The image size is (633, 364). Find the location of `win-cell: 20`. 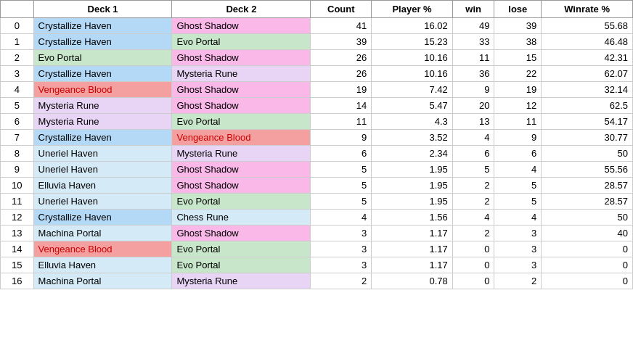

win-cell: 20 is located at coordinates (473, 106).